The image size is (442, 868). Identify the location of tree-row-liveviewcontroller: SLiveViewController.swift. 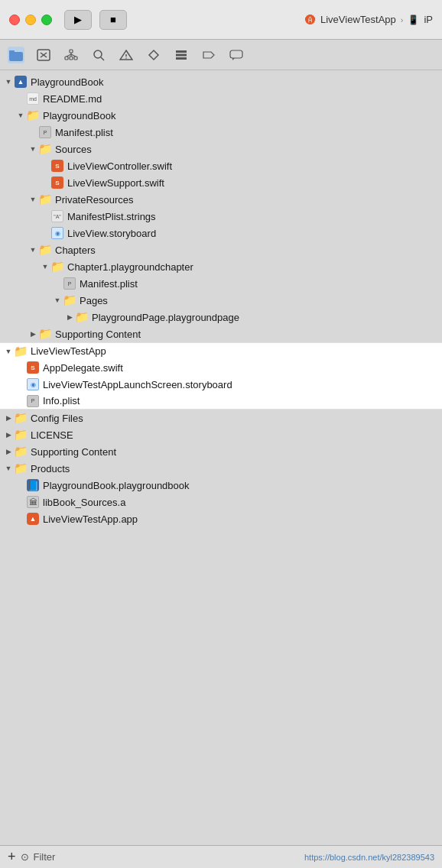
(221, 166).